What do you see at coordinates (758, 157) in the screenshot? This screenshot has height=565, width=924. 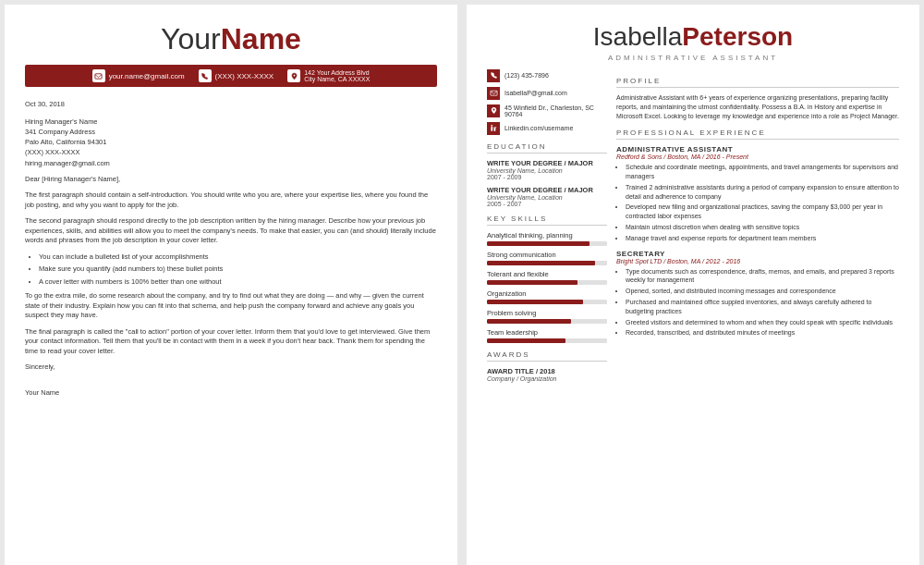 I see `job-1-company: Redford & Sons / Boston, MA / 2016 - Pre…` at bounding box center [758, 157].